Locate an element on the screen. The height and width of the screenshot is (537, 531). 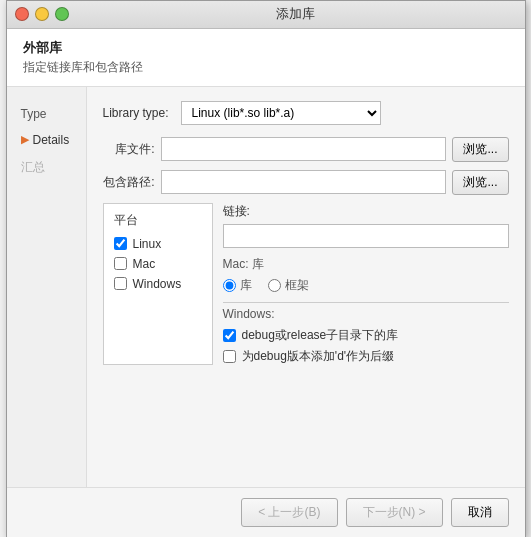
sidebar-summary-label: 汇总 is located at coordinates (33, 167).